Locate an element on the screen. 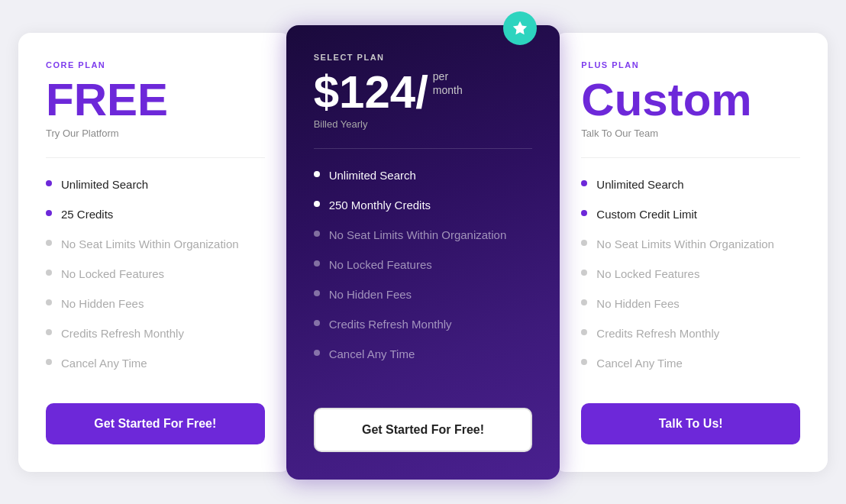 This screenshot has height=504, width=846. select-plan-label: SELECT PLAN is located at coordinates (423, 57).